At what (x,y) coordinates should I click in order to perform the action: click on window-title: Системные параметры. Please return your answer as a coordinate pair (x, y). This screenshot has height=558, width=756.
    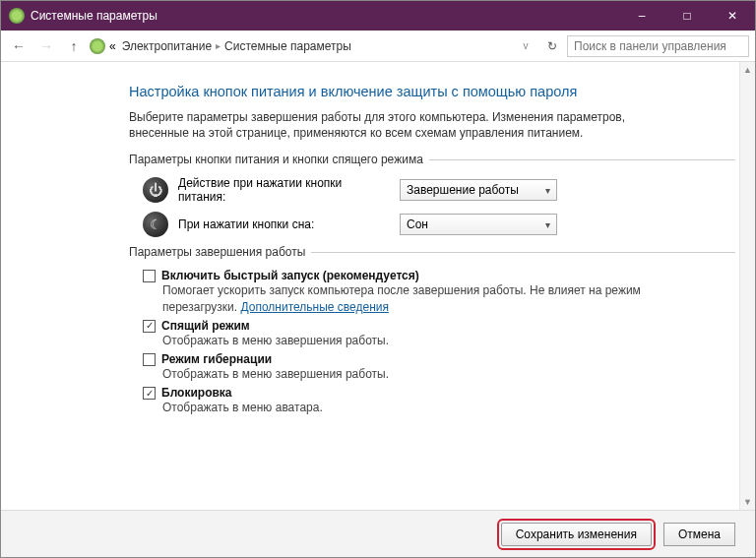
    Looking at the image, I should click on (94, 16).